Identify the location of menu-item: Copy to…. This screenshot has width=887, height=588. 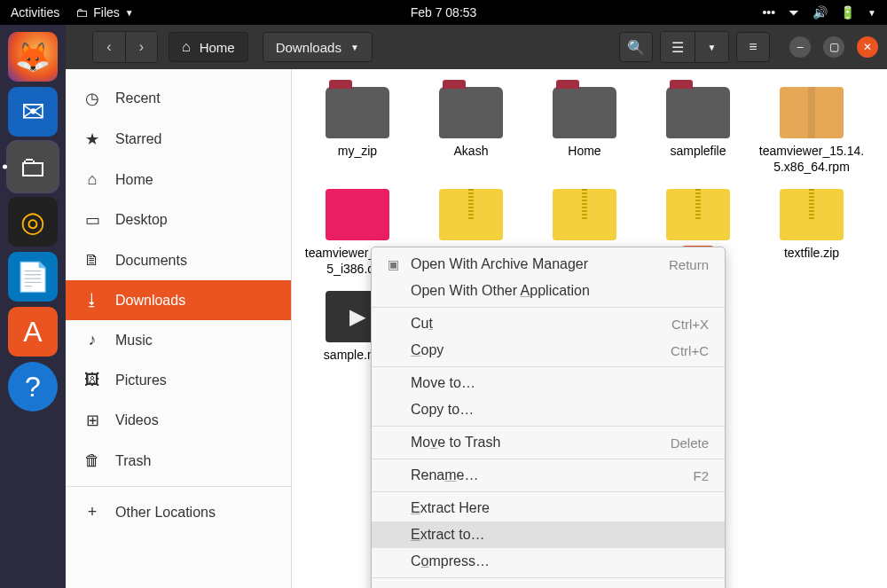
(548, 410).